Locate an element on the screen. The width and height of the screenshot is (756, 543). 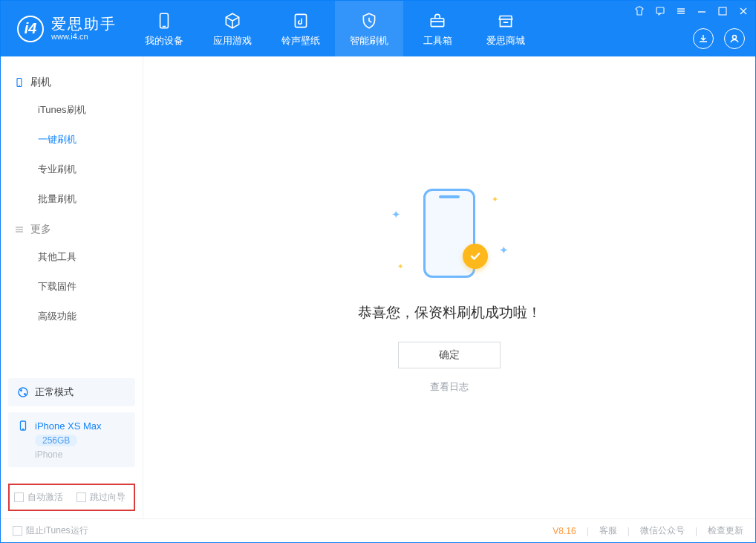
phone-icon is located at coordinates (19, 82).